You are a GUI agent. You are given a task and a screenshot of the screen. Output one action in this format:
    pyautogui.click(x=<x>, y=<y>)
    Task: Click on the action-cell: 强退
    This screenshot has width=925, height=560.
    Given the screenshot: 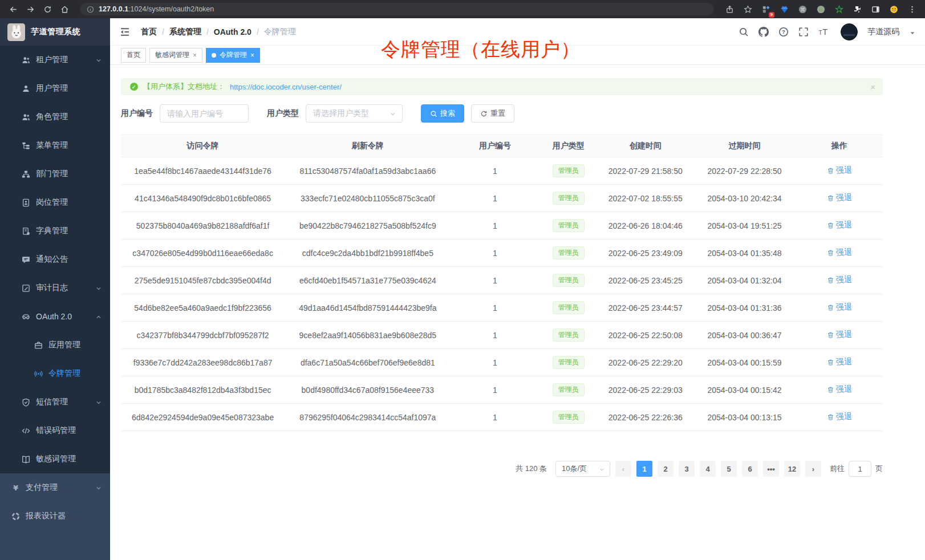 What is the action you would take?
    pyautogui.click(x=839, y=281)
    